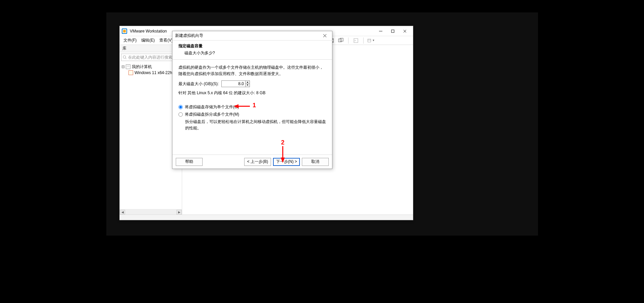 The width and height of the screenshot is (644, 303). I want to click on radio-split-files-label: 将虚拟磁盘拆分成多个文件(M), so click(212, 115).